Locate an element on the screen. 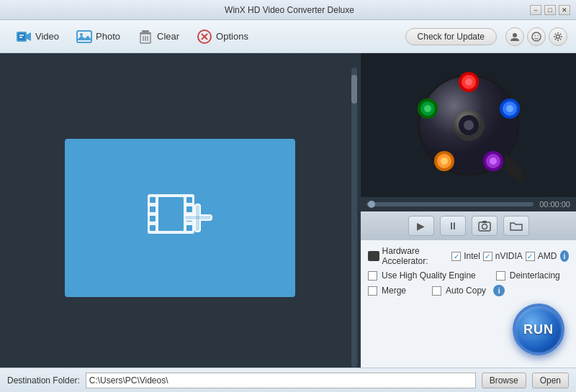 Image resolution: width=576 pixels, height=392 pixels. open-button: Open is located at coordinates (550, 380).